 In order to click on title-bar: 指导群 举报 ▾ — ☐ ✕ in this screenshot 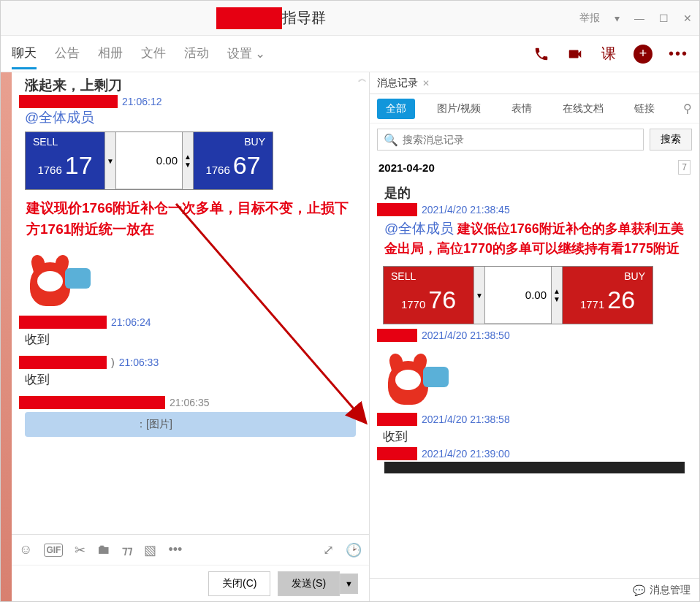, I will do `click(350, 18)`.